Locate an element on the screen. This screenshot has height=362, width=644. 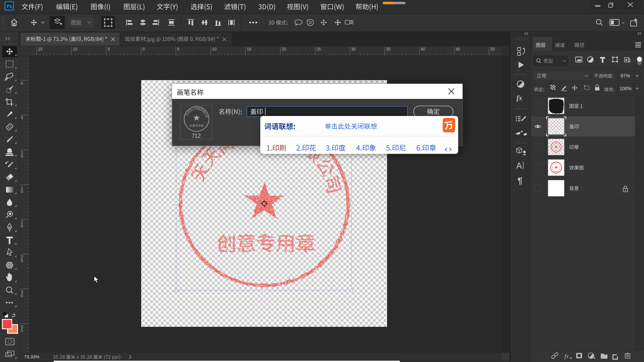
svg-text: 30 is located at coordinates (354, 49).